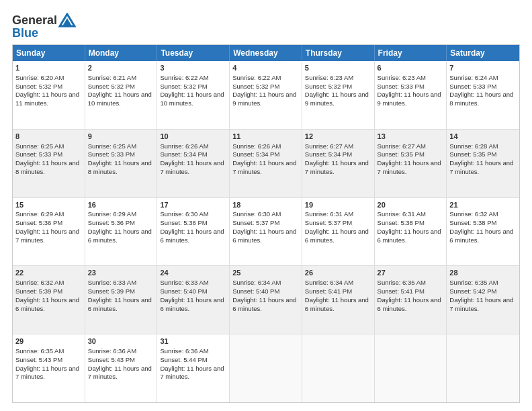  Describe the element at coordinates (112, 351) in the screenshot. I see `sunrise: Sunrise: 6:36 AM` at that location.